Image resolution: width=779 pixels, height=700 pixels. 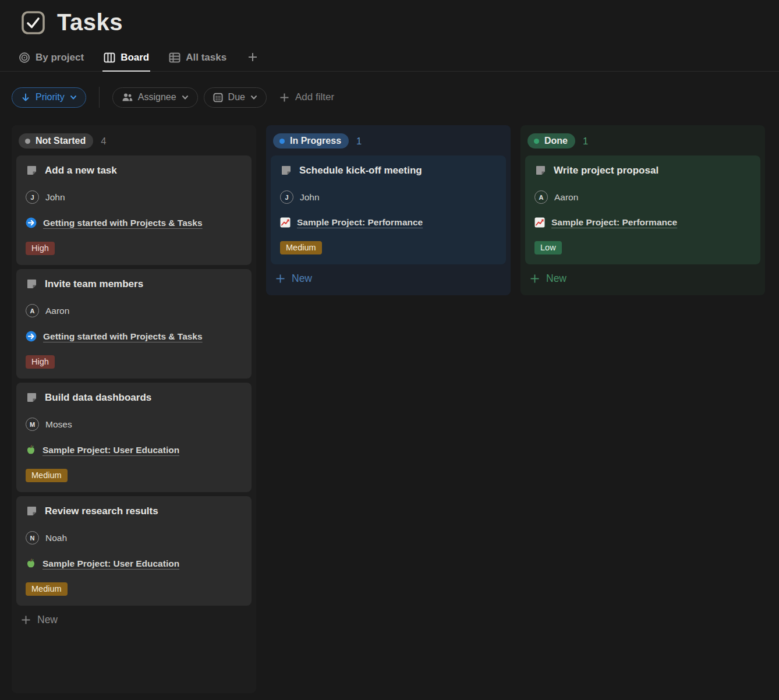 I want to click on add-filter-label: Add filter, so click(x=314, y=97).